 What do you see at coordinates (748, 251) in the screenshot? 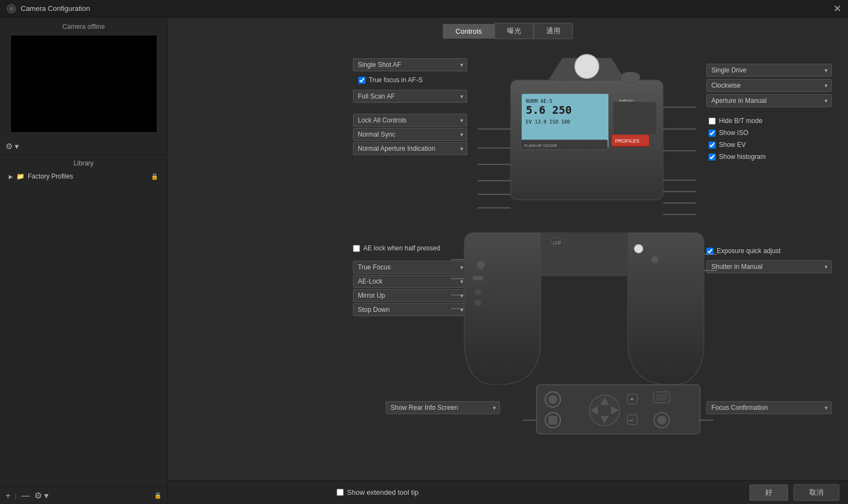
I see `exposure-quick-adjust-label: Exposure quick adjust` at bounding box center [748, 251].